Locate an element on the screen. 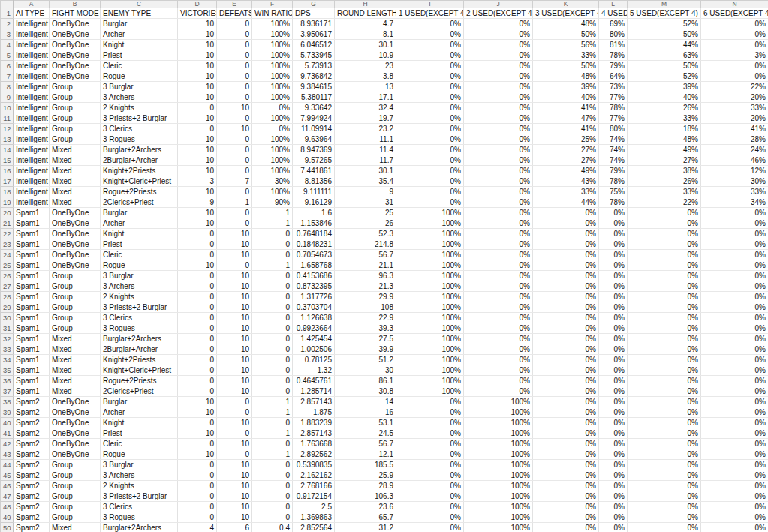  row-header-44: 44 is located at coordinates (8, 465).